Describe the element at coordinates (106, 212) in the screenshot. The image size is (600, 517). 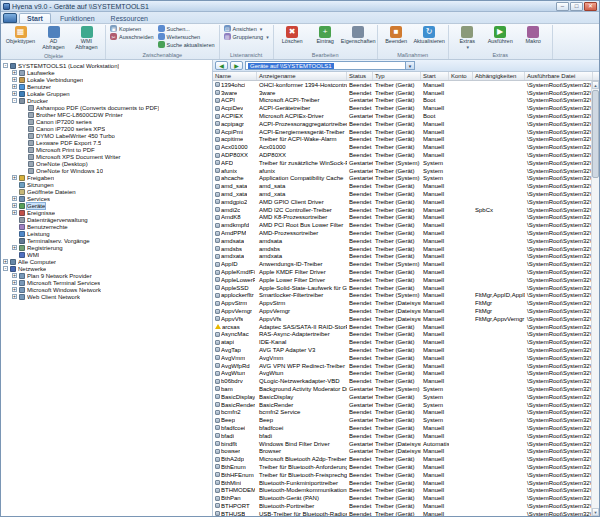
I see `tree-item-ereignisse: +Ereignisse` at that location.